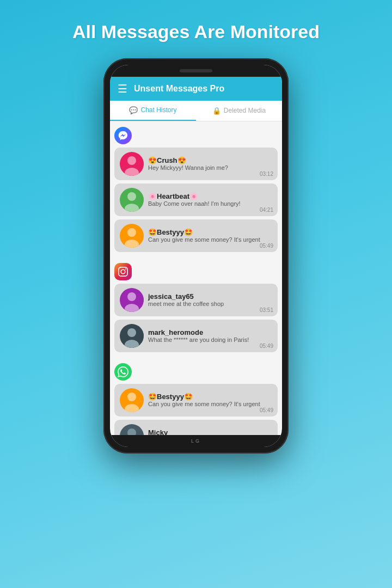  I want to click on avatar-jessica, so click(132, 300).